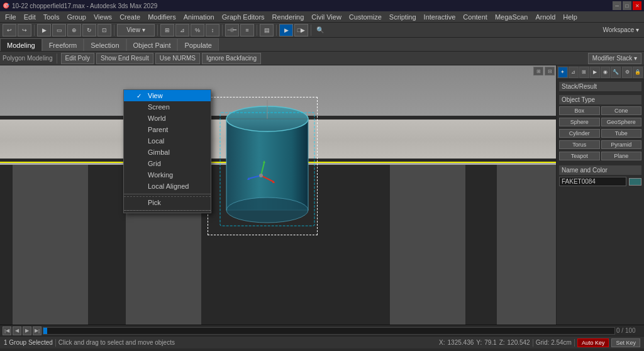  Describe the element at coordinates (329, 331) in the screenshot. I see `timeline-scrubber` at that location.